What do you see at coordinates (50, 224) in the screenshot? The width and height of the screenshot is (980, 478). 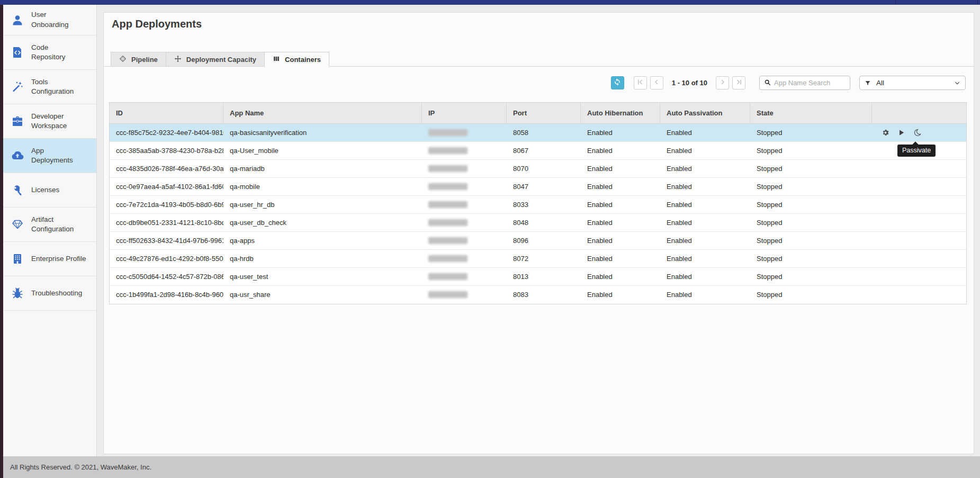 I see `sidebar-item-artifact-configuration: Artifact Configuration` at bounding box center [50, 224].